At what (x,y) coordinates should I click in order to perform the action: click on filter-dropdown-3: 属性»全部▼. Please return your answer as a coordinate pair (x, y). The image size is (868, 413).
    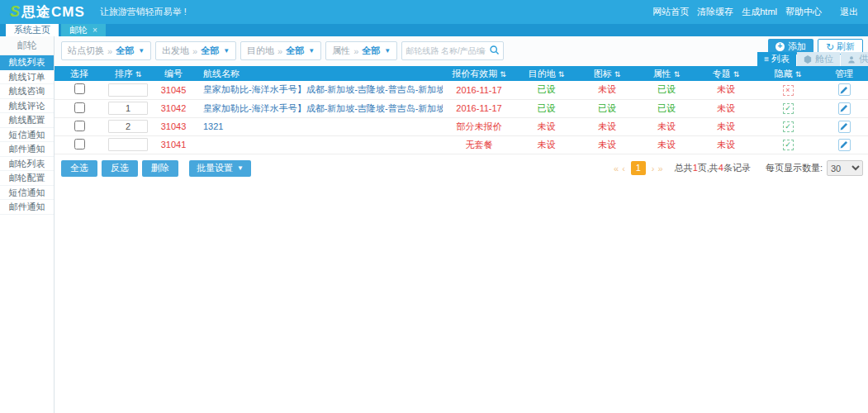
    Looking at the image, I should click on (362, 51).